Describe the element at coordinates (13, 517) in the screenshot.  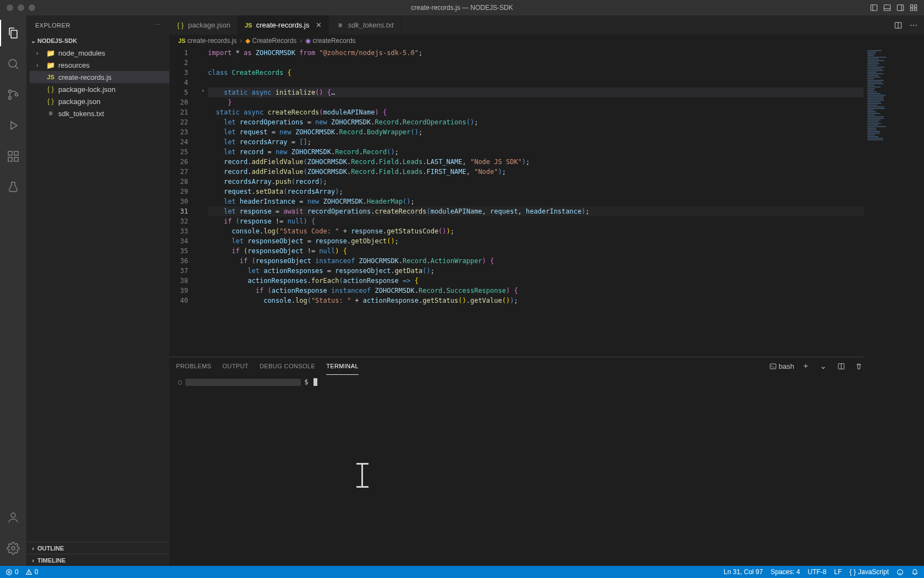
I see `accounts-activity-icon` at that location.